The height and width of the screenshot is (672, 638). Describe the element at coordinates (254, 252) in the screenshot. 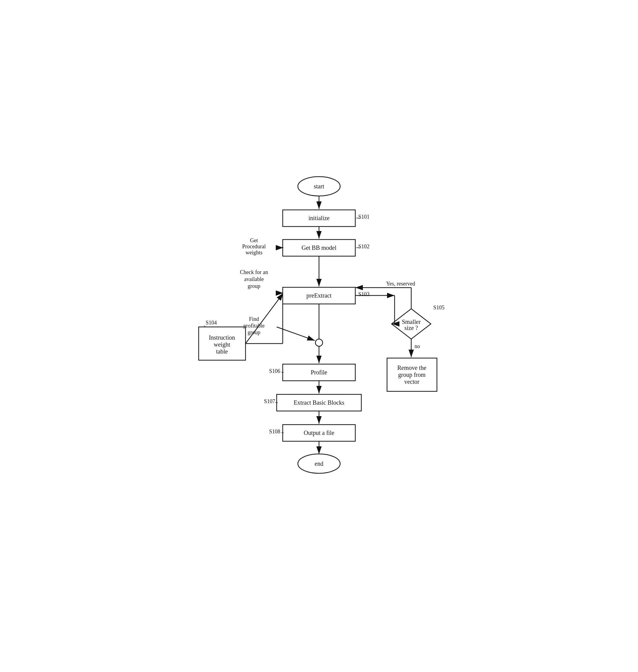

I see `get-procedural-label3: weights` at that location.